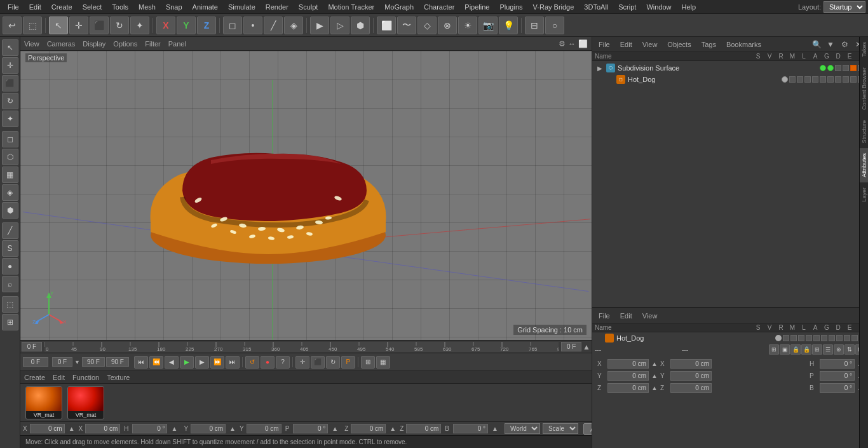  What do you see at coordinates (320, 25) in the screenshot?
I see `render-preview-btn: ▶` at bounding box center [320, 25].